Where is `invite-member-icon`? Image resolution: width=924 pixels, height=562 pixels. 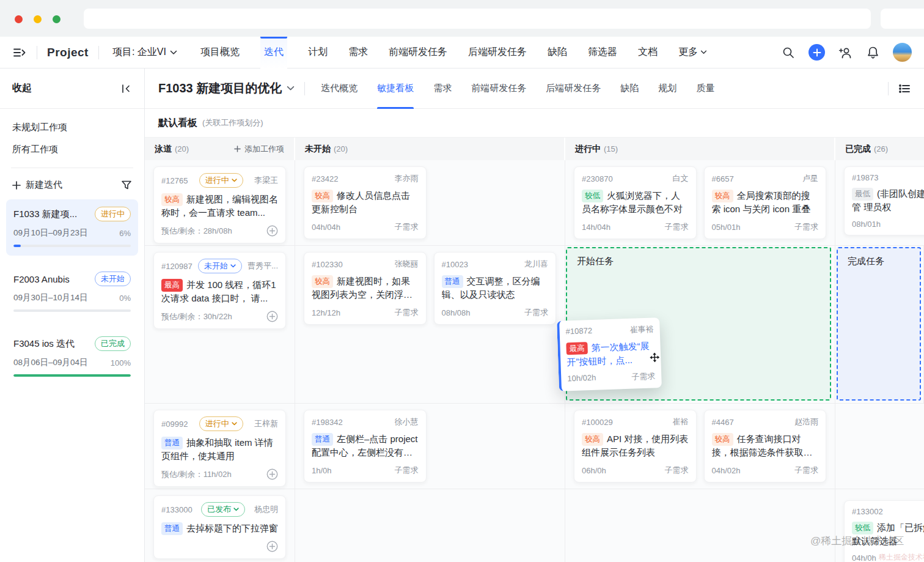 invite-member-icon is located at coordinates (846, 53).